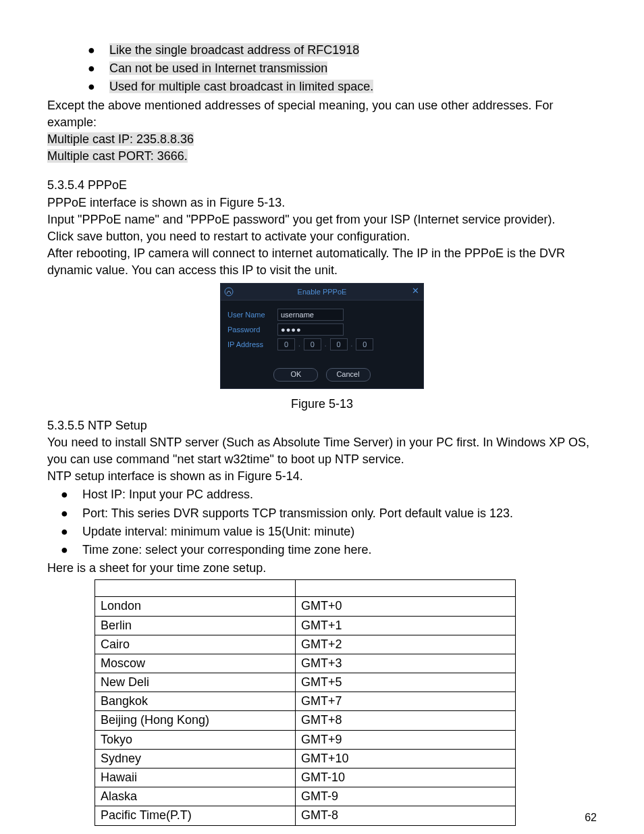 This screenshot has width=644, height=834. Describe the element at coordinates (406, 797) in the screenshot. I see `tz-offset-cell: GMT-9` at that location.